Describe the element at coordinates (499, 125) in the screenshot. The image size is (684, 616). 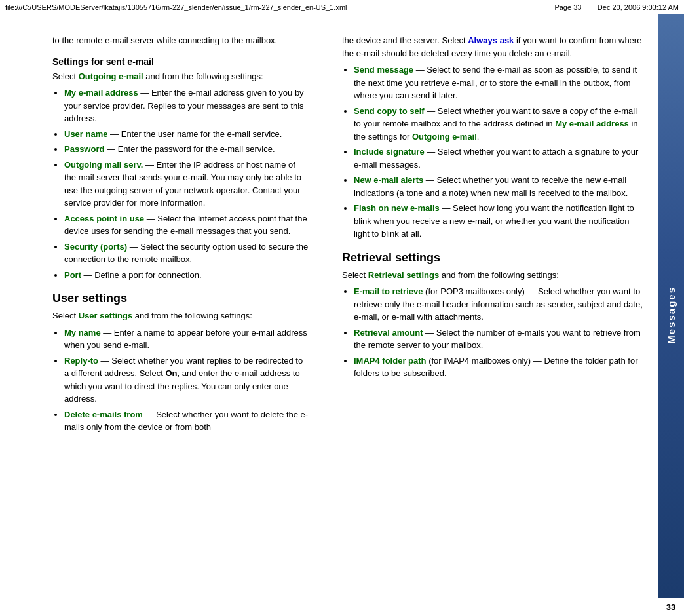
I see `list-item: Send copy to self — Select whether you w…` at that location.